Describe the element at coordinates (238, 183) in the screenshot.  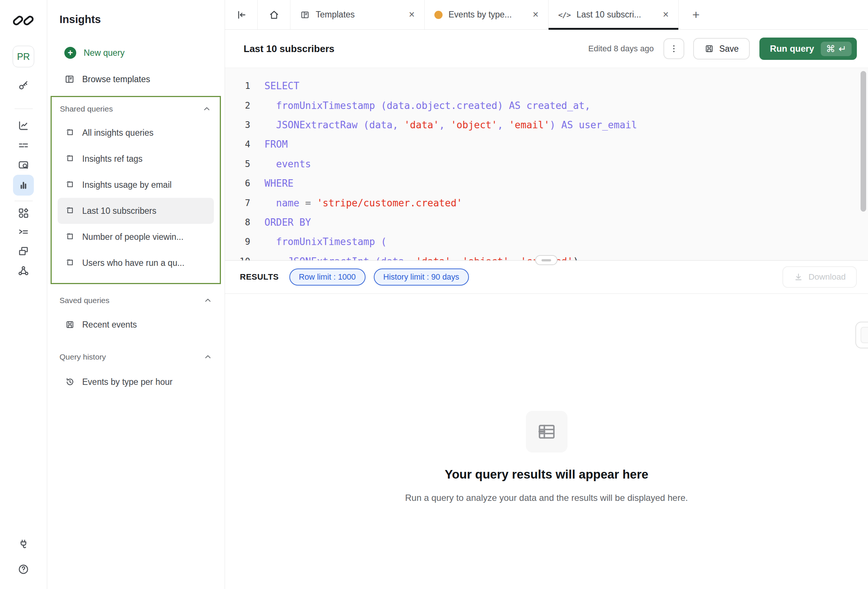
I see `line-number: 6` at that location.